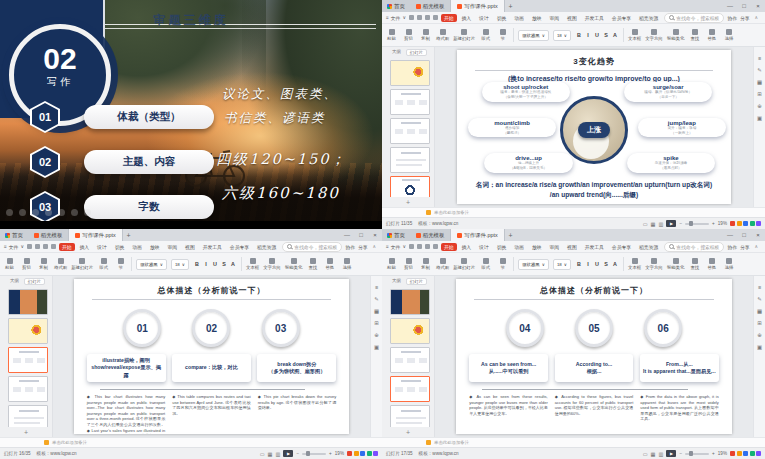 The height and width of the screenshot is (459, 765). I want to click on text-format-button: I, so click(206, 264).